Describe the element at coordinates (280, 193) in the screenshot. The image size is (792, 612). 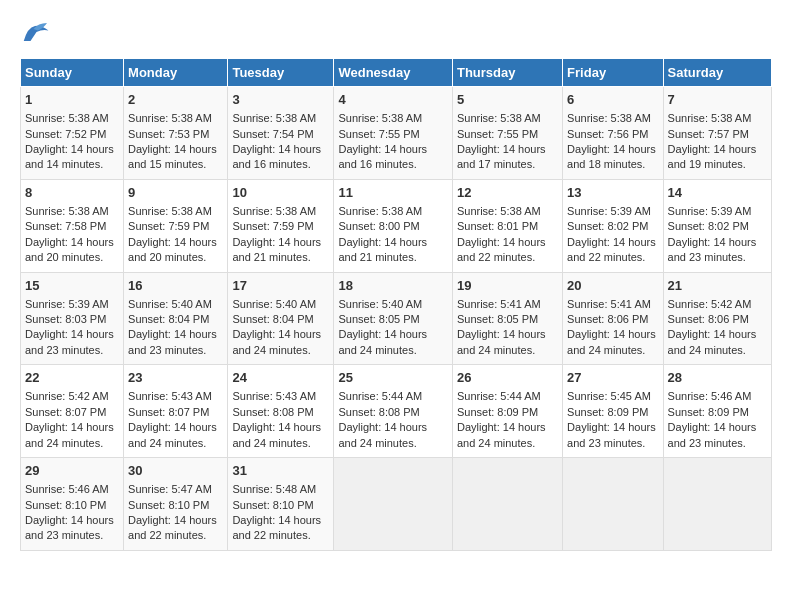
I see `day-number: 10` at that location.